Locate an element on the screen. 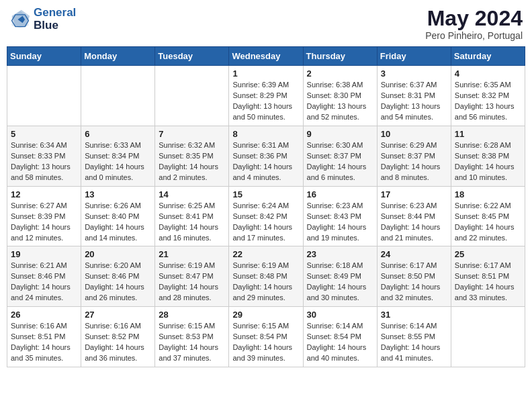  title-block: May 2024 Pero Pinheiro, Portugal is located at coordinates (474, 24).